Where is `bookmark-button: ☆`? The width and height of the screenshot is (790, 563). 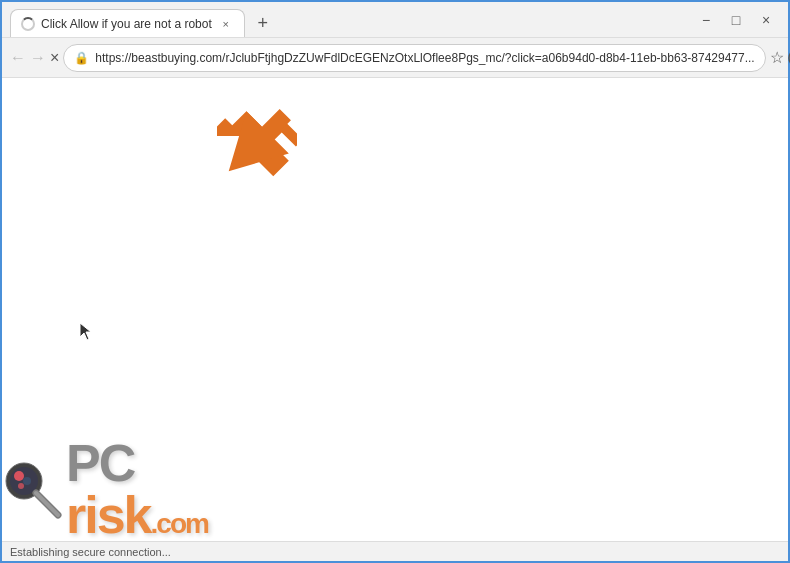 bookmark-button: ☆ is located at coordinates (777, 58).